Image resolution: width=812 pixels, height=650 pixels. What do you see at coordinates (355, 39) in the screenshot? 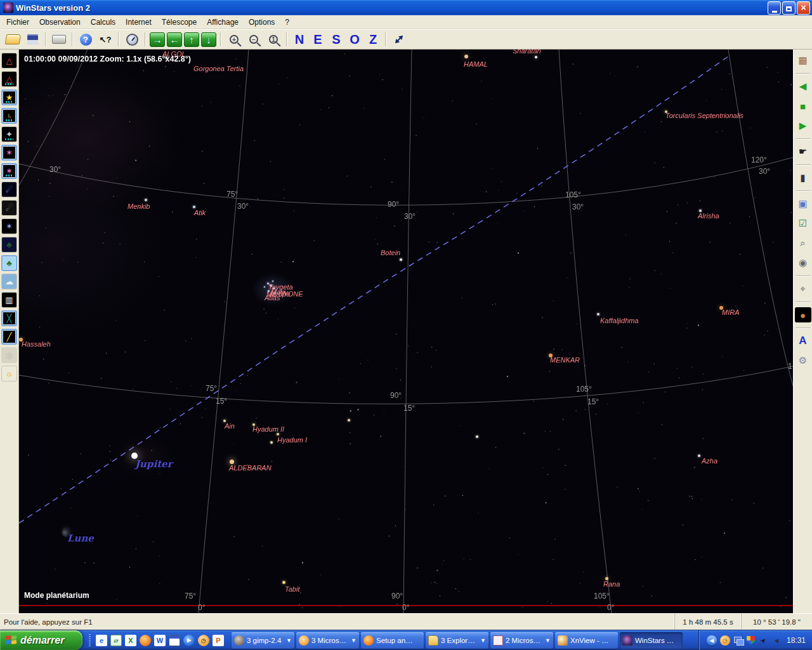
I see `view-west-button: O` at bounding box center [355, 39].